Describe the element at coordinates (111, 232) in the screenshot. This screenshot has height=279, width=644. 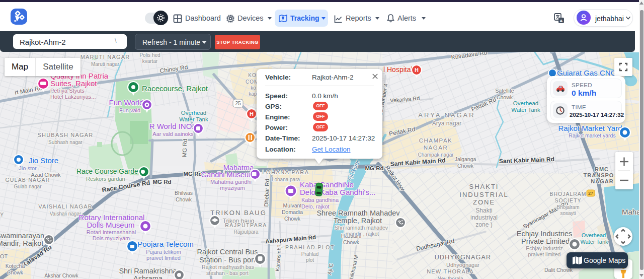
I see `svg-text: Rotari internashanal` at that location.